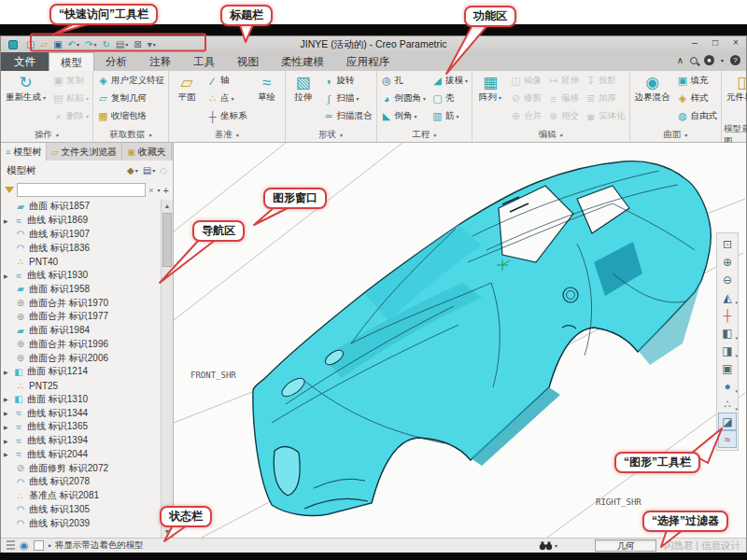  Describe the element at coordinates (80, 317) in the screenshot. I see `tree-item: ⊕曲面合并 标识1977` at that location.